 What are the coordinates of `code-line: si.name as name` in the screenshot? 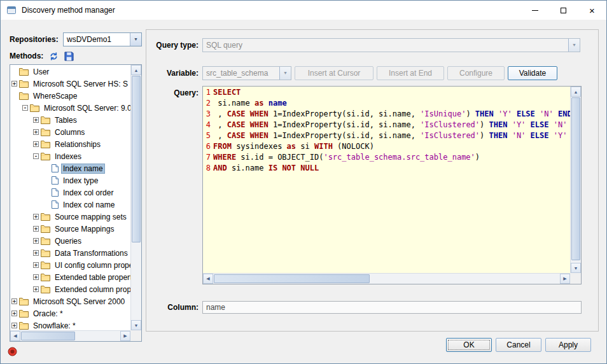 It's located at (392, 103).